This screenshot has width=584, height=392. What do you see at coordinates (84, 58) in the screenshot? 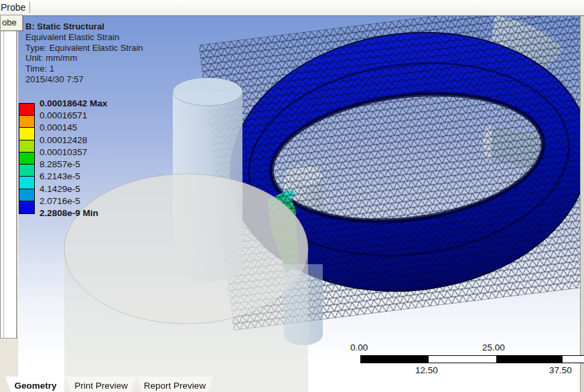
I see `result-unit: Unit: mm/mm` at bounding box center [84, 58].